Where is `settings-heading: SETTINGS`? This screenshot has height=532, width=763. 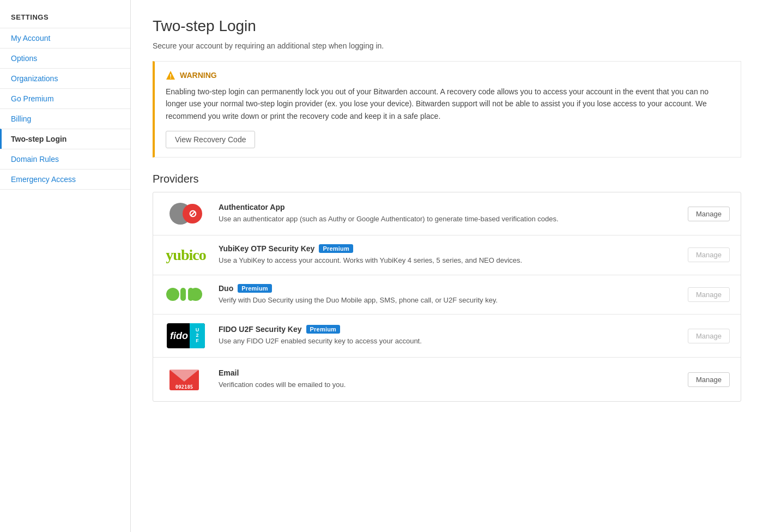
settings-heading: SETTINGS is located at coordinates (65, 19).